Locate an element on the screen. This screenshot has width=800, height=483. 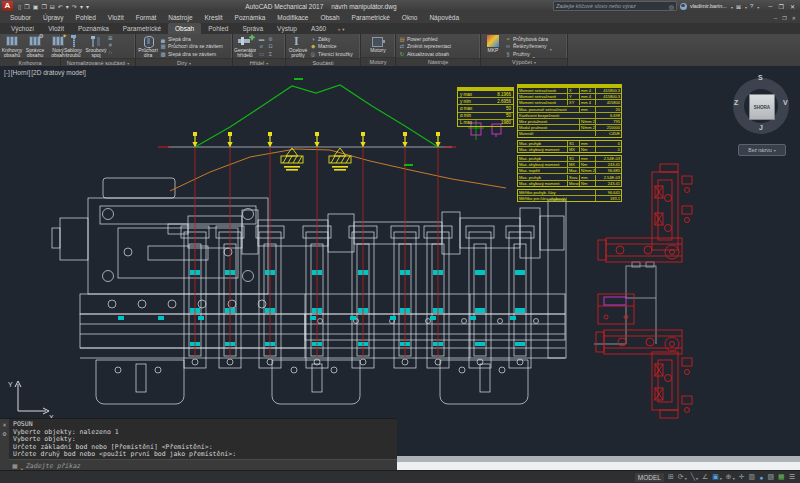
shaft-tool-icon-2: ⊚ is located at coordinates (270, 39).